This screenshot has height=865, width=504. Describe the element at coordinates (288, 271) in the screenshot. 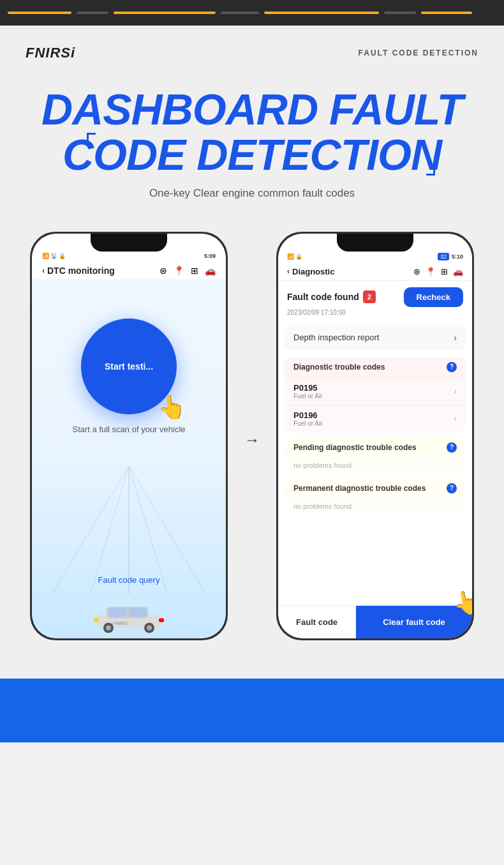

I see `p2-back-arrow-icon: ‹` at that location.